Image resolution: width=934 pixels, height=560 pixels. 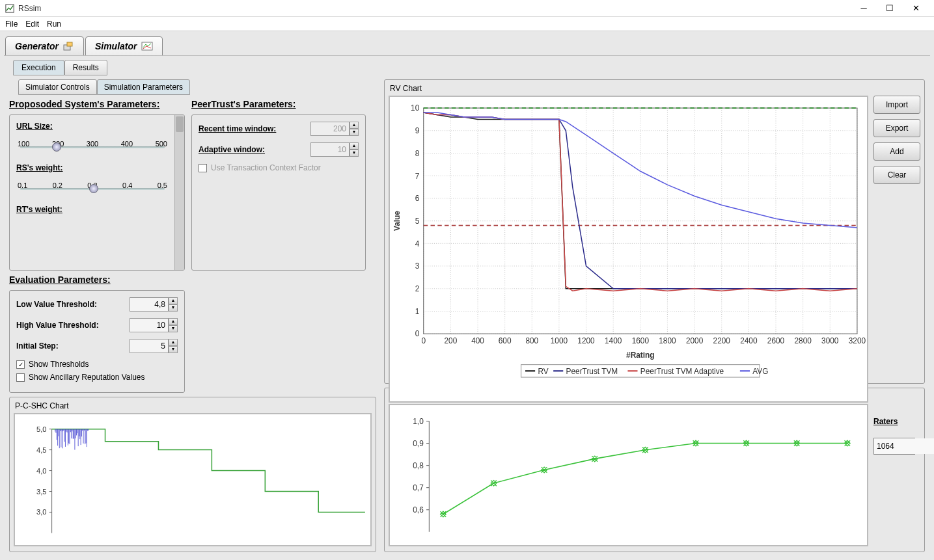 What do you see at coordinates (143, 87) in the screenshot?
I see `tab-sim-params: Simulation Parameters` at bounding box center [143, 87].